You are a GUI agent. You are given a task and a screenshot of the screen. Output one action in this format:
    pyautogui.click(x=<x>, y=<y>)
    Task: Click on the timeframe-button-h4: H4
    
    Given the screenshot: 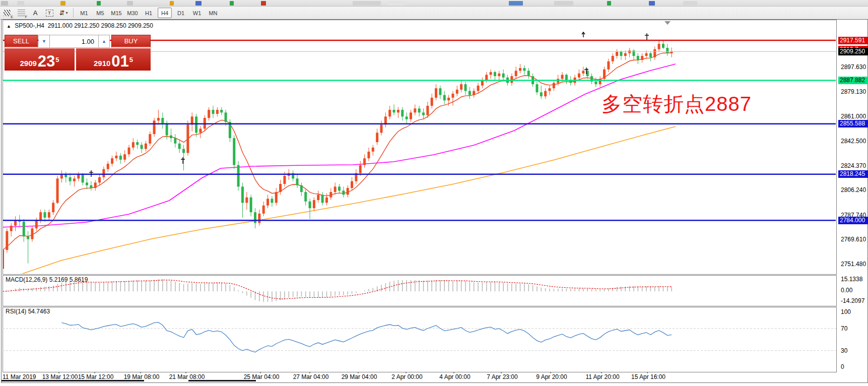 What is the action you would take?
    pyautogui.click(x=165, y=13)
    